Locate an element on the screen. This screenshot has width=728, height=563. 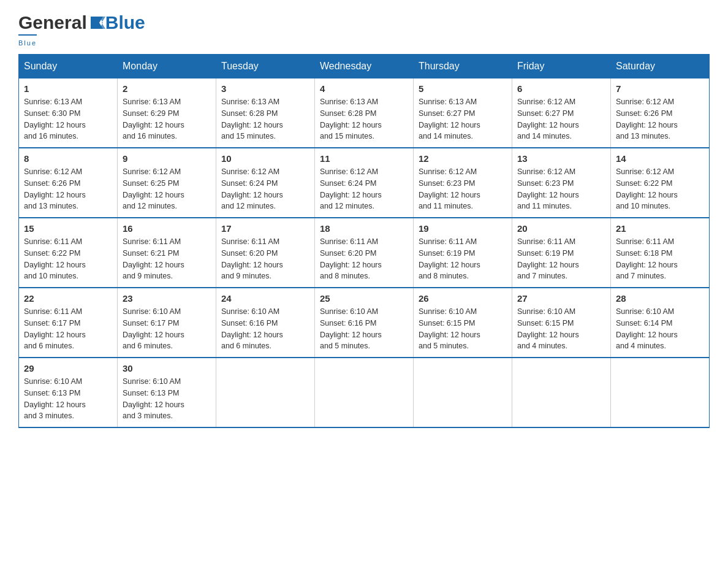
day-info: Sunrise: 6:12 AM Sunset: 6:25 PM Dayligh… is located at coordinates (167, 189).